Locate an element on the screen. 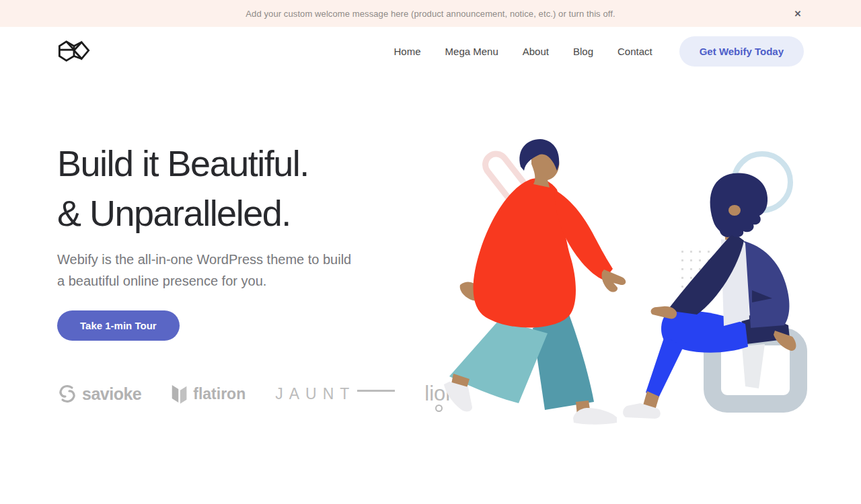 The height and width of the screenshot is (504, 861). sitter-hair is located at coordinates (739, 205).